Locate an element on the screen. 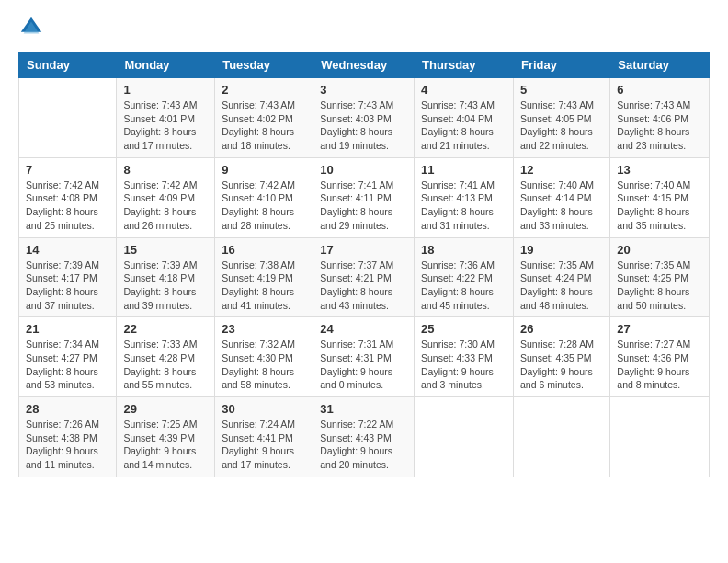 The width and height of the screenshot is (728, 563). day-info: Sunrise: 7:27 AMSunset: 4:36 PMDaylight:… is located at coordinates (660, 364).